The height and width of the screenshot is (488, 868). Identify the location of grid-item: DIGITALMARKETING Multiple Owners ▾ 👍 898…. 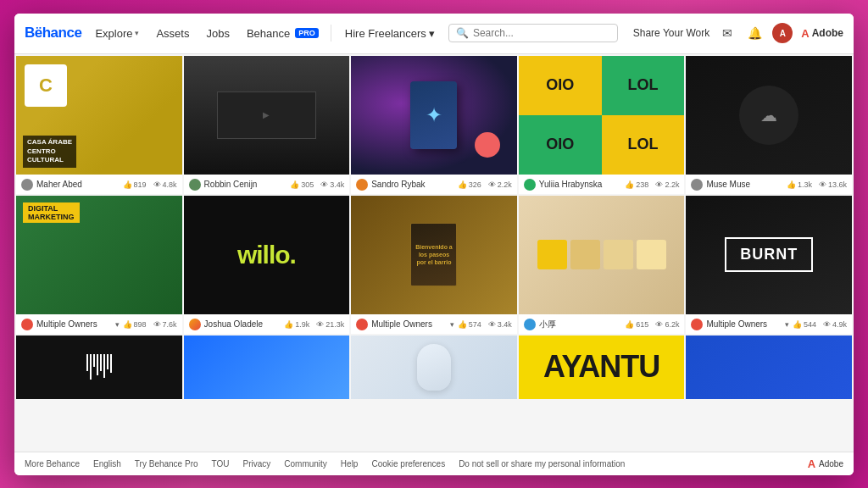
(99, 264).